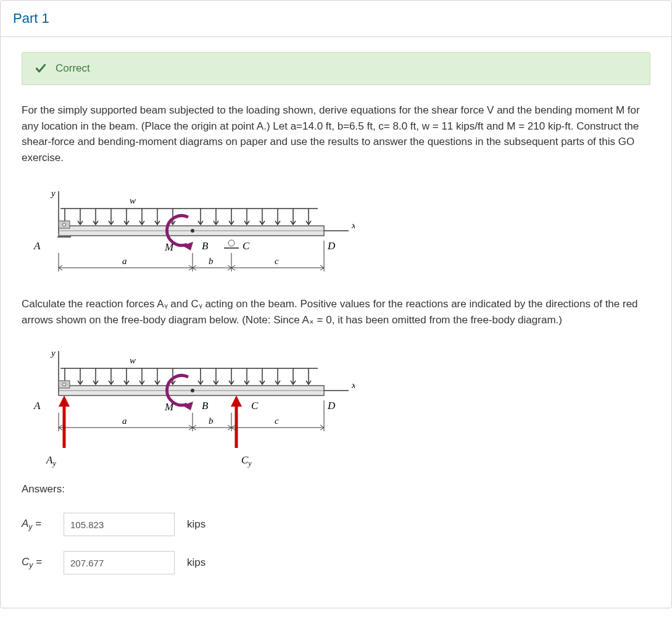 This screenshot has width=672, height=617. What do you see at coordinates (125, 421) in the screenshot?
I see `svg-text: a` at bounding box center [125, 421].